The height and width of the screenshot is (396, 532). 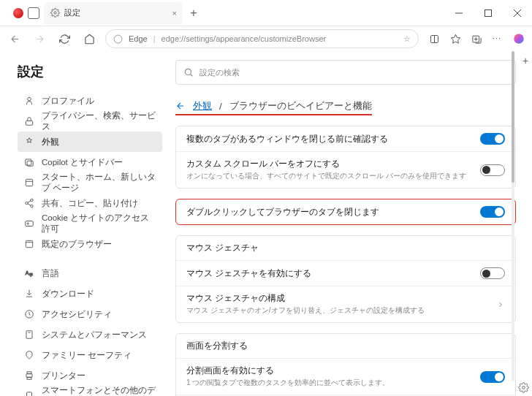 I want to click on minimize-button, so click(x=459, y=13).